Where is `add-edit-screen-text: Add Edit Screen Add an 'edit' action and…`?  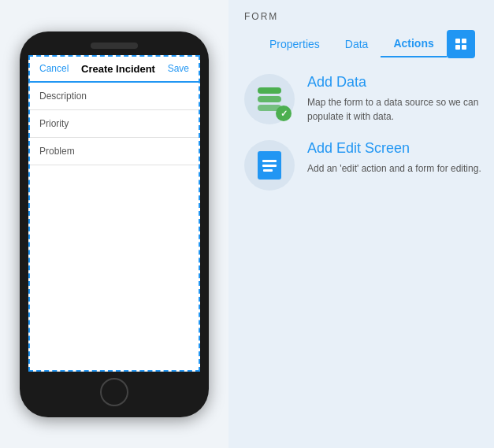
add-edit-screen-text: Add Edit Screen Add an 'edit' action and… is located at coordinates (394, 157).